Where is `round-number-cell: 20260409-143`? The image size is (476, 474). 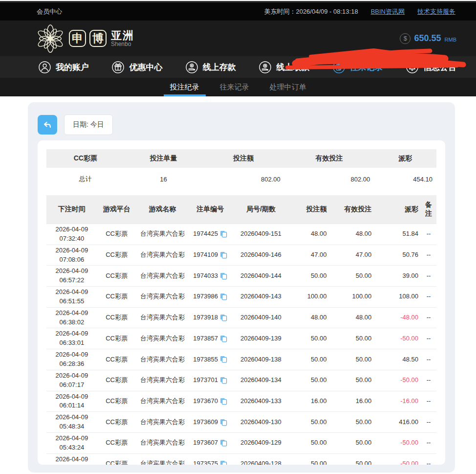 round-number-cell: 20260409-143 is located at coordinates (261, 297).